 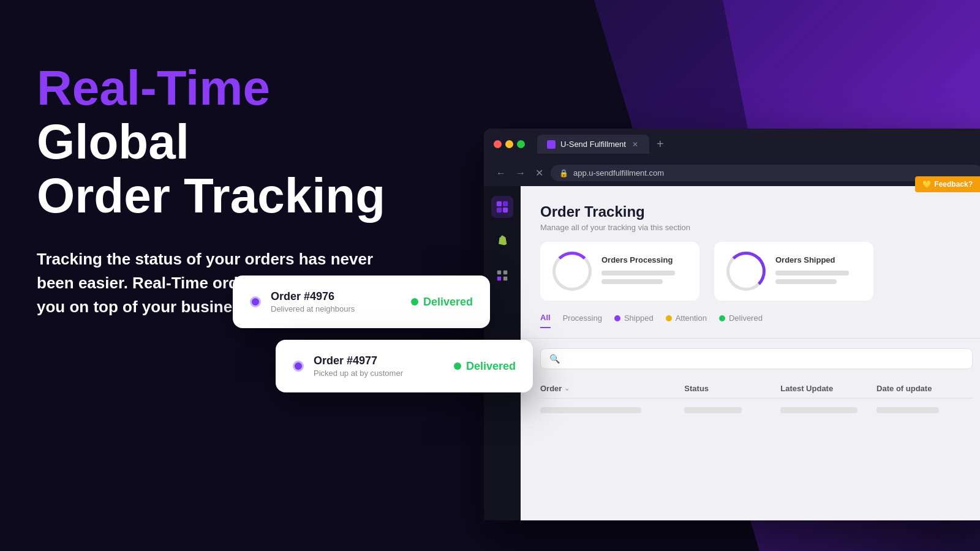 What do you see at coordinates (612, 410) in the screenshot?
I see `td-order-placeholder` at bounding box center [612, 410].